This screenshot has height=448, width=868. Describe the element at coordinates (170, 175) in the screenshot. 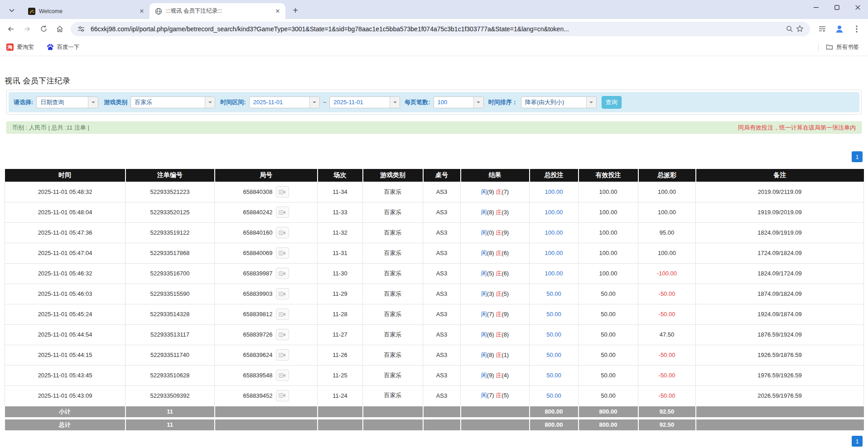

I see `column-header: 注单编号` at that location.